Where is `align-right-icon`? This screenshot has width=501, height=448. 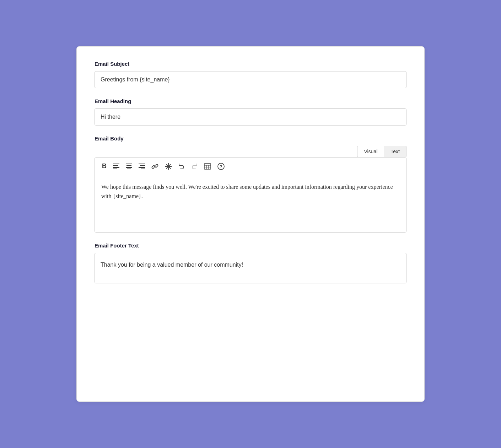 align-right-icon is located at coordinates (142, 166).